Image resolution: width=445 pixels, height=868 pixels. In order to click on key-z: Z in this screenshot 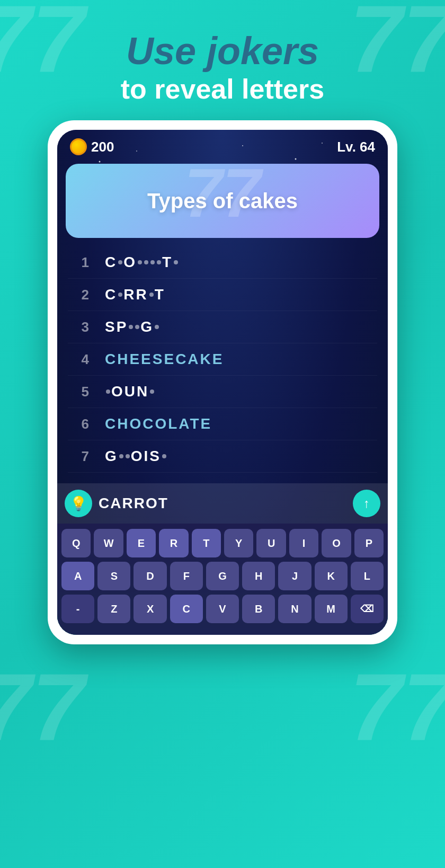, I will do `click(114, 609)`.